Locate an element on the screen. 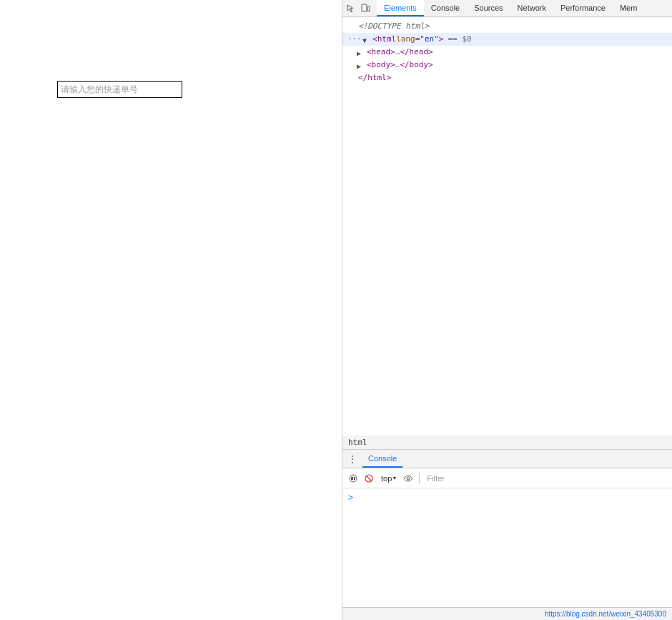  head-expand-arrow is located at coordinates (361, 52).